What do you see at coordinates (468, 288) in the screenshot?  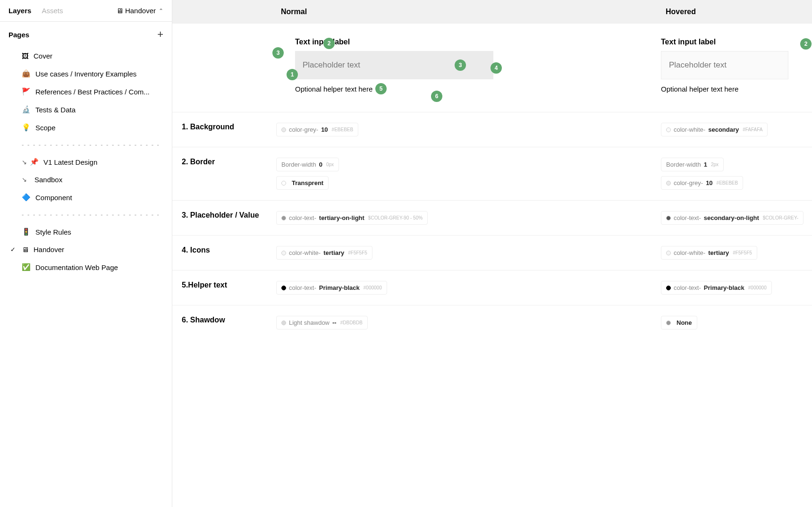 I see `spec-col-normal: color-text-Primary-black#000000` at bounding box center [468, 288].